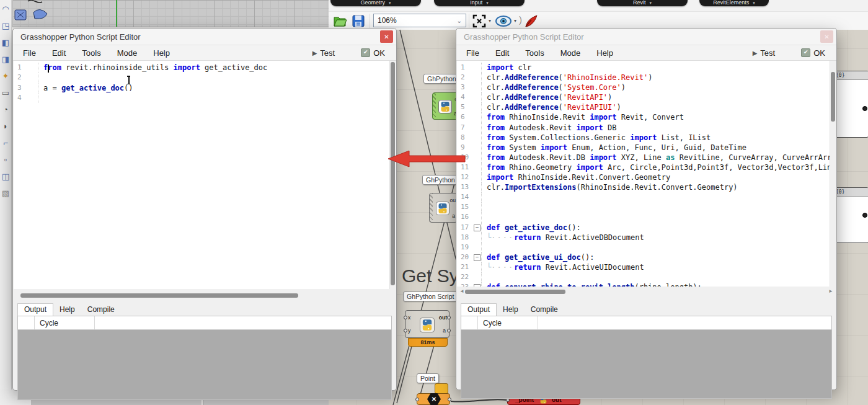  Describe the element at coordinates (479, 21) in the screenshot. I see `zoom-extents-icon` at that location.